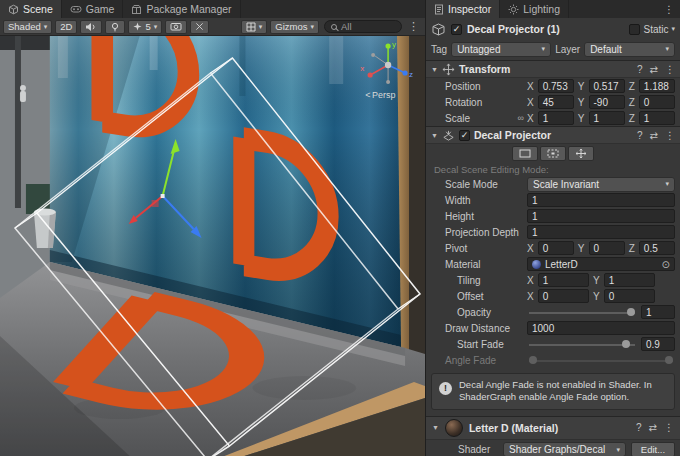 Image resolution: width=680 pixels, height=456 pixels. Describe the element at coordinates (254, 27) in the screenshot. I see `grid-dropdown: ▾` at that location.